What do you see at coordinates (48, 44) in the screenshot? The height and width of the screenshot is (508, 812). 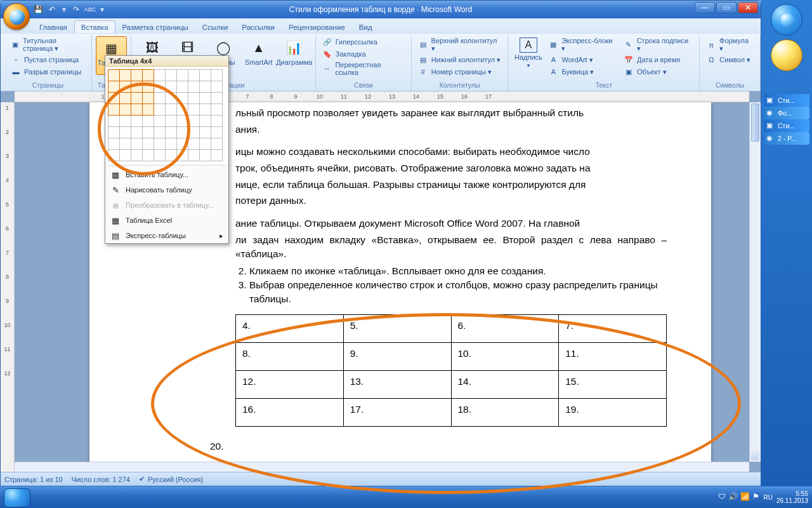 I see `cmd-0: ▣Титульная страница ▾` at bounding box center [48, 44].